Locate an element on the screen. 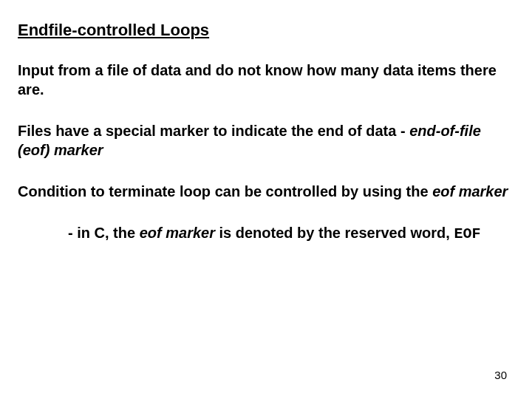 This screenshot has height=399, width=532. eof-marker-term-3: eof marker is located at coordinates (177, 233).